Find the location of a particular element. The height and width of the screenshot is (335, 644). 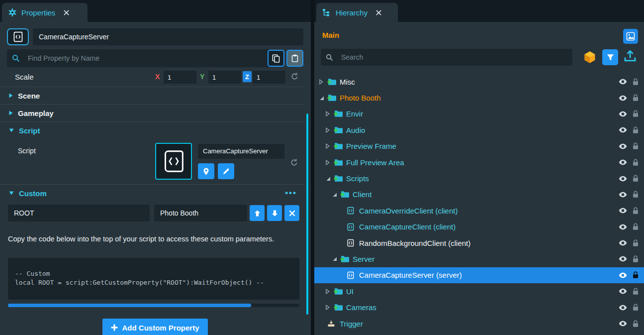

section-header-gameplay: Gameplay is located at coordinates (152, 112).